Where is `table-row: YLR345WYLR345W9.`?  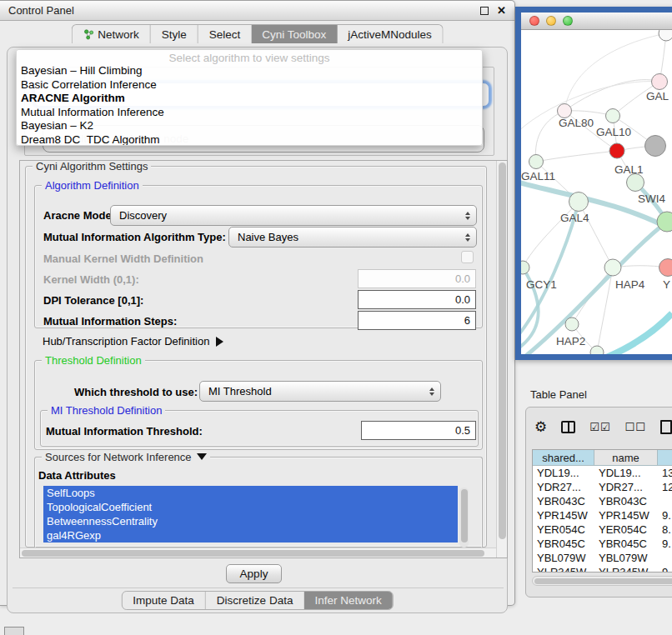 table-row: YLR345WYLR345W9. is located at coordinates (602, 568).